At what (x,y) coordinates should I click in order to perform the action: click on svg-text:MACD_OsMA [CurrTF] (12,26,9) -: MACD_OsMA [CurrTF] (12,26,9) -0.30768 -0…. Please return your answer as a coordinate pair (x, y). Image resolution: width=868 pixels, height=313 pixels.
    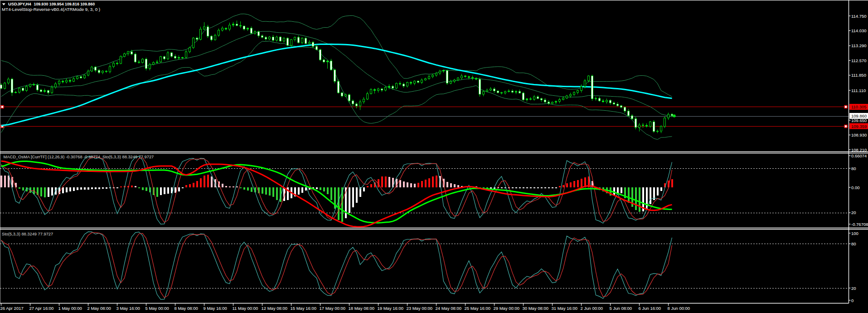
    Looking at the image, I should click on (79, 157).